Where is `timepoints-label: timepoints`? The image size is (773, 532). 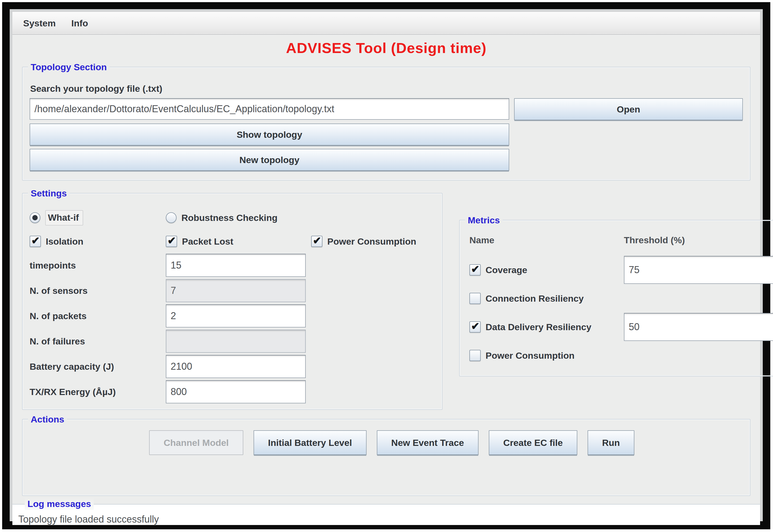
timepoints-label: timepoints is located at coordinates (98, 265).